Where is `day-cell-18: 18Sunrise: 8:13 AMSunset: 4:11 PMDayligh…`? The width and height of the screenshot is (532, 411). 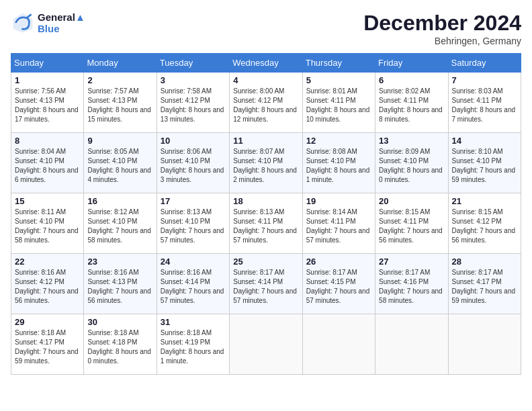 day-cell-18: 18Sunrise: 8:13 AMSunset: 4:11 PMDayligh… is located at coordinates (266, 224).